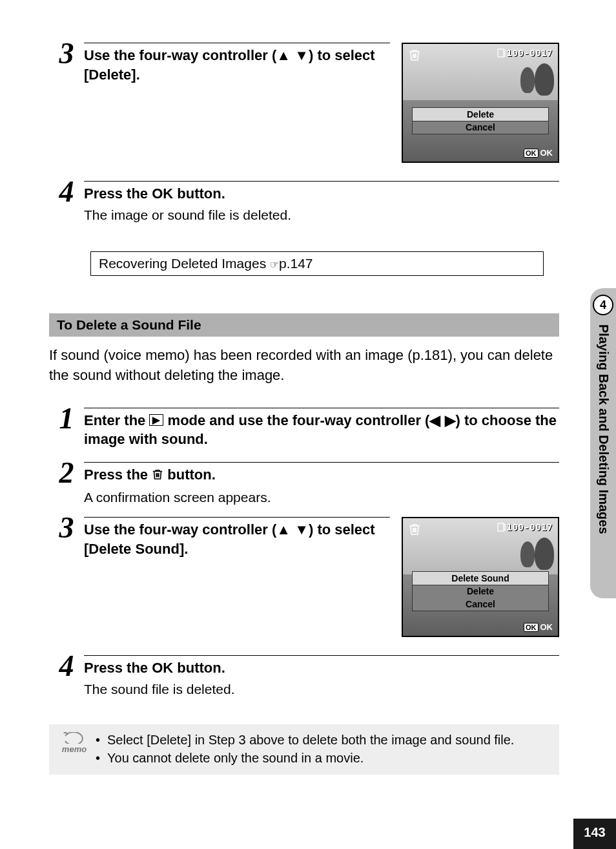 Image resolution: width=616 pixels, height=849 pixels. What do you see at coordinates (67, 419) in the screenshot?
I see `step-number: 1` at bounding box center [67, 419].